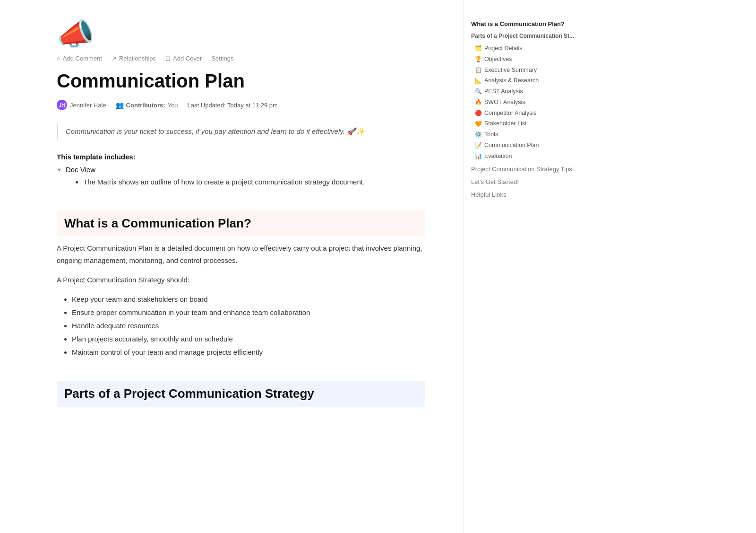 The width and height of the screenshot is (756, 533). Describe the element at coordinates (173, 105) in the screenshot. I see `contributors-value: You` at that location.